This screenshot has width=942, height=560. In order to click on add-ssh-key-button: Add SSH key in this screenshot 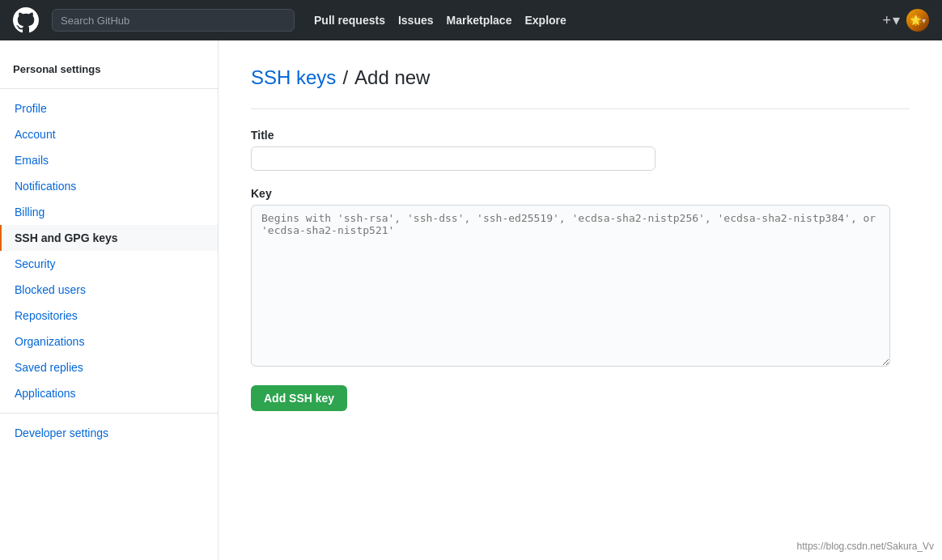, I will do `click(299, 398)`.